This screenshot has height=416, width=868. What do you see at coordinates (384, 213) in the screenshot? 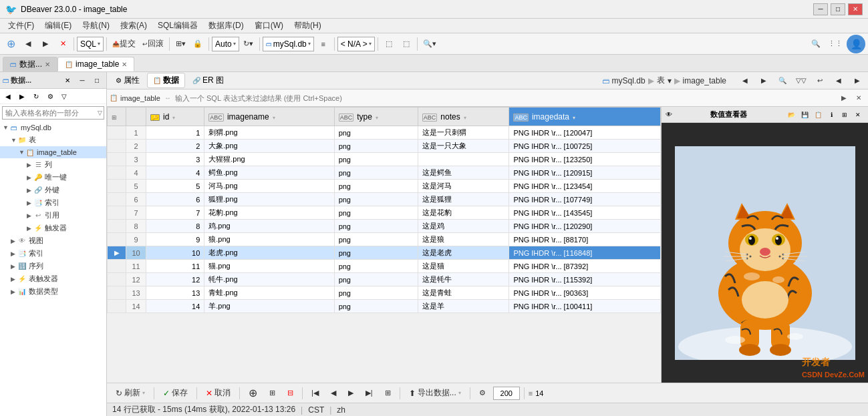
I see `table-row: 77花豹.pngpng这是花豹PNG IHDR \r... [143545]` at bounding box center [384, 213].